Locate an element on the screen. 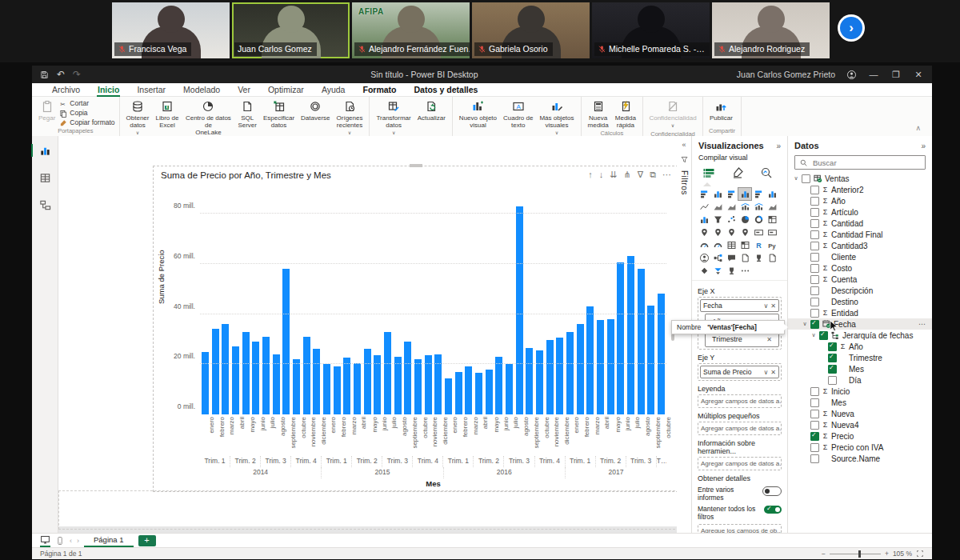  azure-map-visual-icon is located at coordinates (745, 232).